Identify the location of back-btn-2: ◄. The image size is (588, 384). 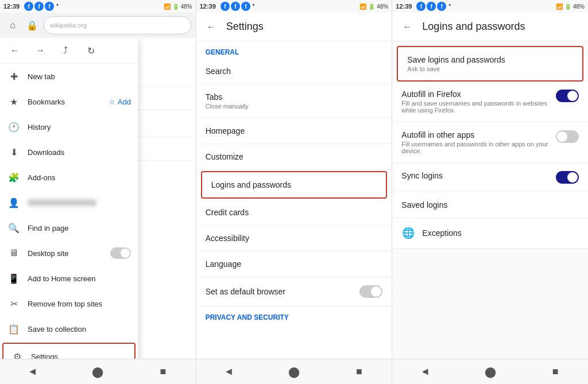
(229, 372).